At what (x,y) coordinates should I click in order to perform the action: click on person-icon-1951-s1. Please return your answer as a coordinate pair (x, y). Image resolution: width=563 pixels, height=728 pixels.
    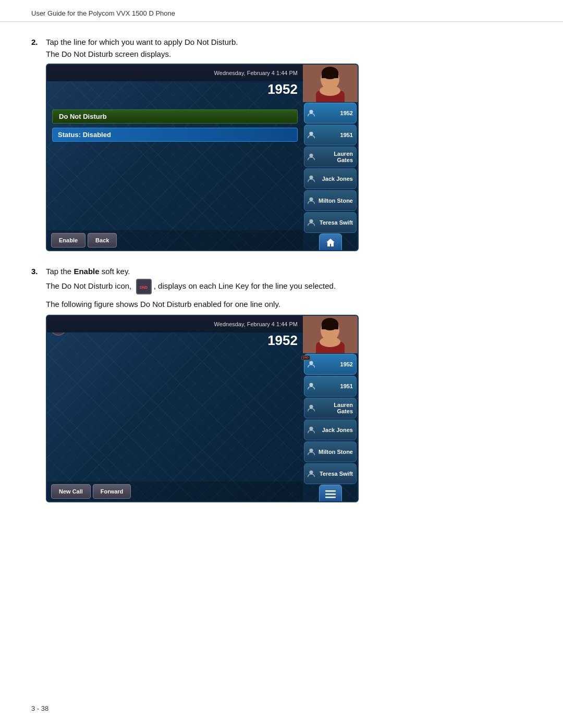
    Looking at the image, I should click on (311, 135).